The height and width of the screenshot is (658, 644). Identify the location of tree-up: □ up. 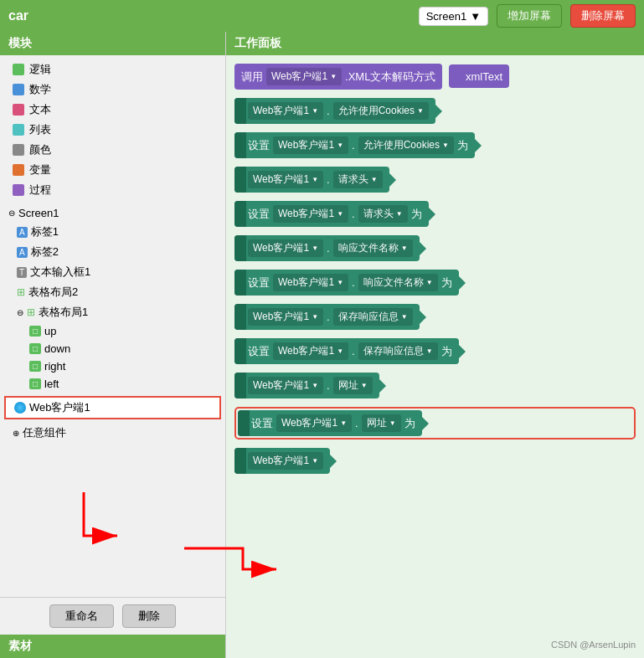
(112, 332).